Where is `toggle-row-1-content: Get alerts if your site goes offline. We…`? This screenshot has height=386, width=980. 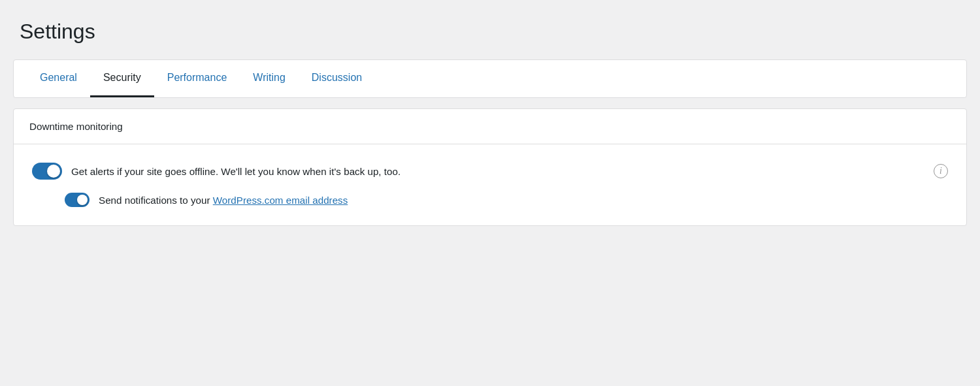 toggle-row-1-content: Get alerts if your site goes offline. We… is located at coordinates (490, 171).